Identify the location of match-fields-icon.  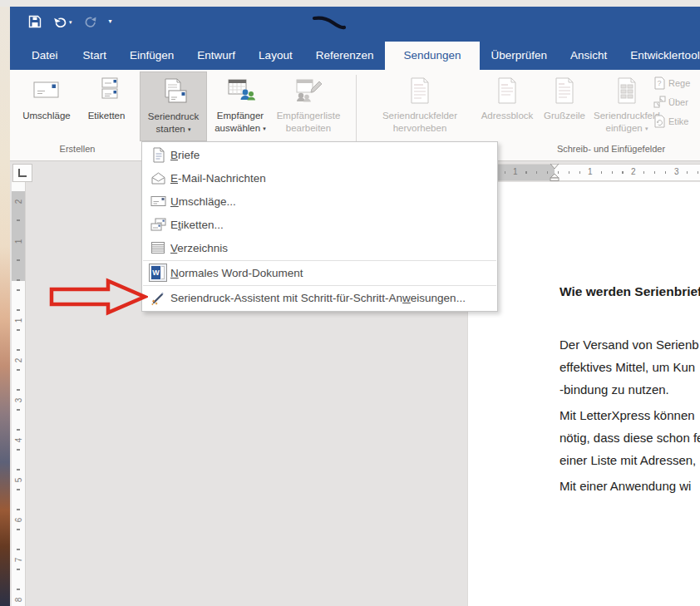
(660, 102).